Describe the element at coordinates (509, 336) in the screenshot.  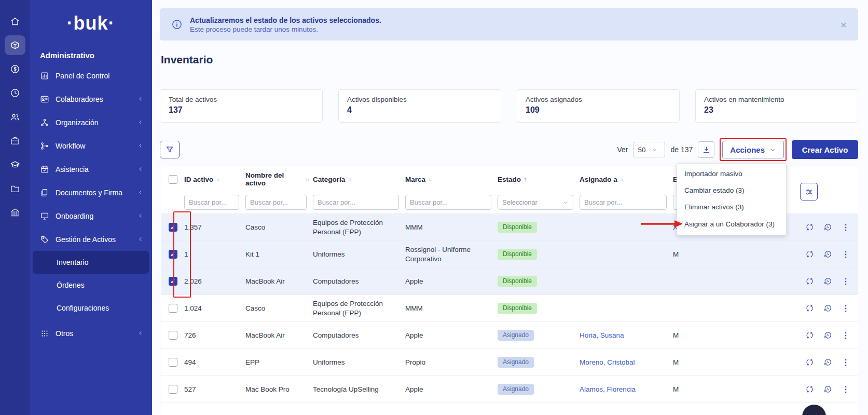
I see `table-row: 726 MacBook Air Computadores Apple Asign…` at that location.